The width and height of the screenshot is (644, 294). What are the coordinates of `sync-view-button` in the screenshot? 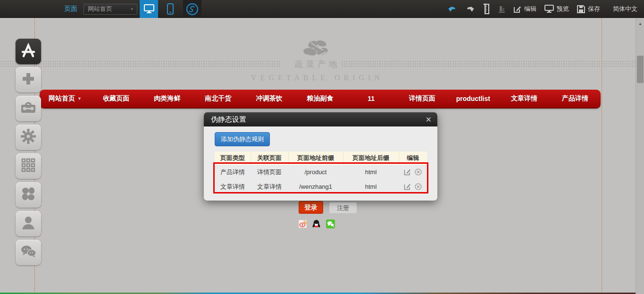 It's located at (192, 9).